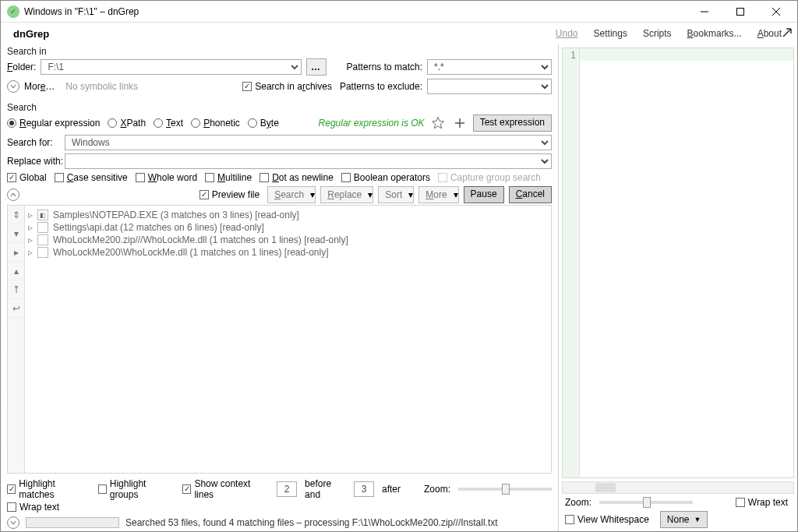  What do you see at coordinates (396, 195) in the screenshot?
I see `sort-button: Sort▾` at bounding box center [396, 195].